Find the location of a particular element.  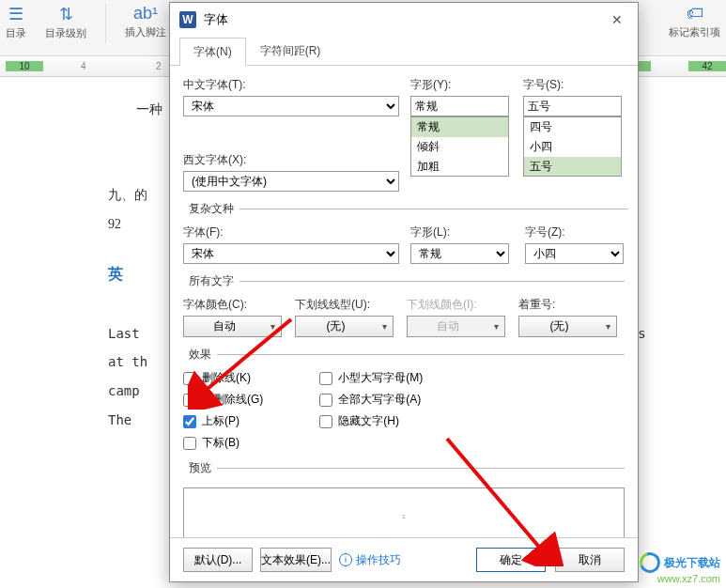

dialog-titlebar: W 字体 ✕ is located at coordinates (404, 20).